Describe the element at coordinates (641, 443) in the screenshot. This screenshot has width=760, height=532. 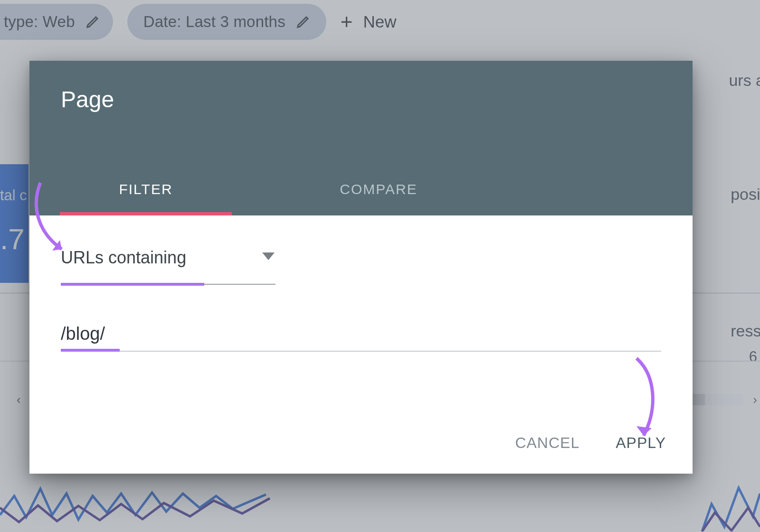
I see `apply-button: APPLY` at that location.